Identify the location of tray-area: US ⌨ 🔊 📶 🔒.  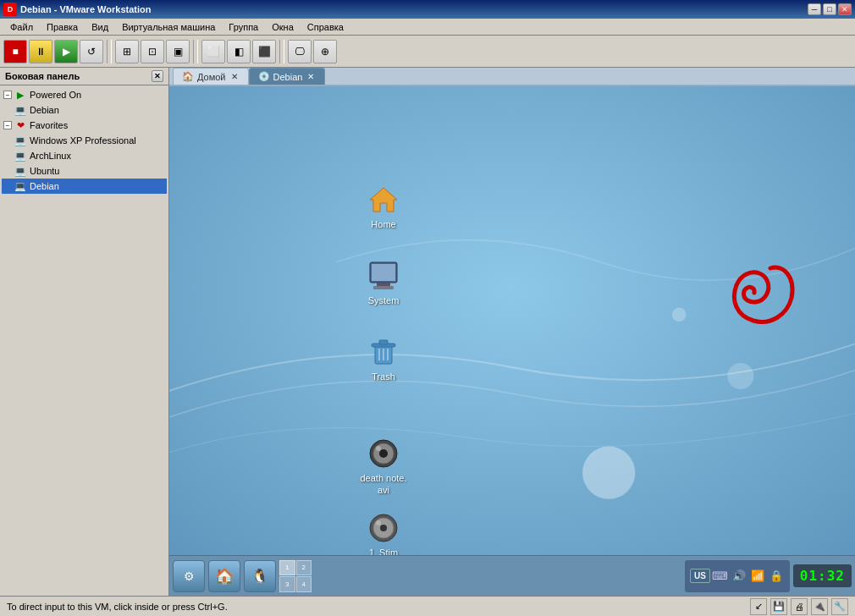
(737, 576).